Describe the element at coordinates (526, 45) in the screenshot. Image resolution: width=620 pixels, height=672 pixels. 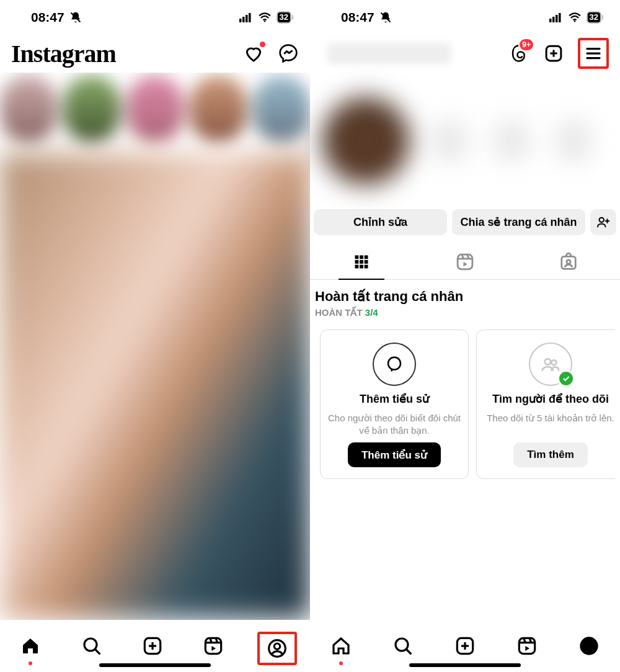
I see `threads-badge: 9+` at that location.